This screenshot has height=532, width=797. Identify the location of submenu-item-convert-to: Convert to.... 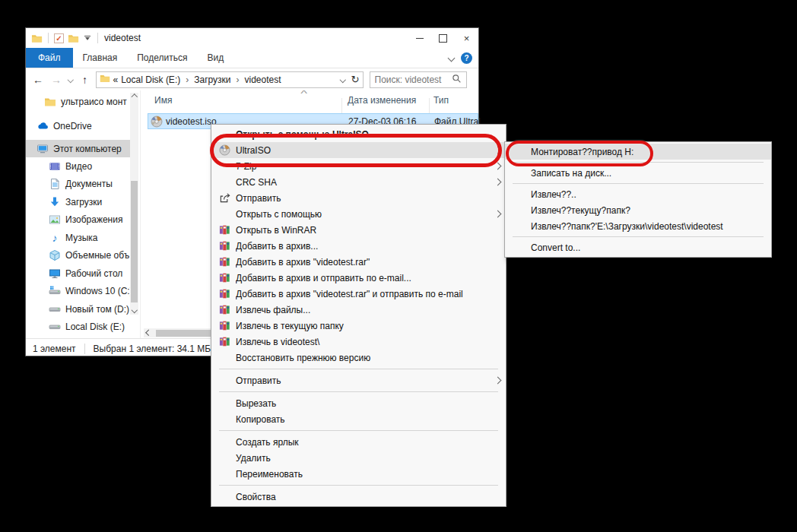
(638, 248).